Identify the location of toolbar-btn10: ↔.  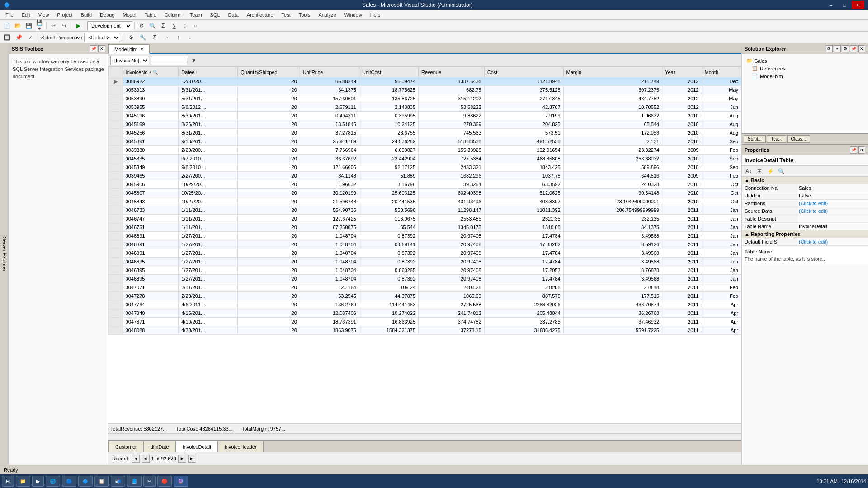
(196, 26).